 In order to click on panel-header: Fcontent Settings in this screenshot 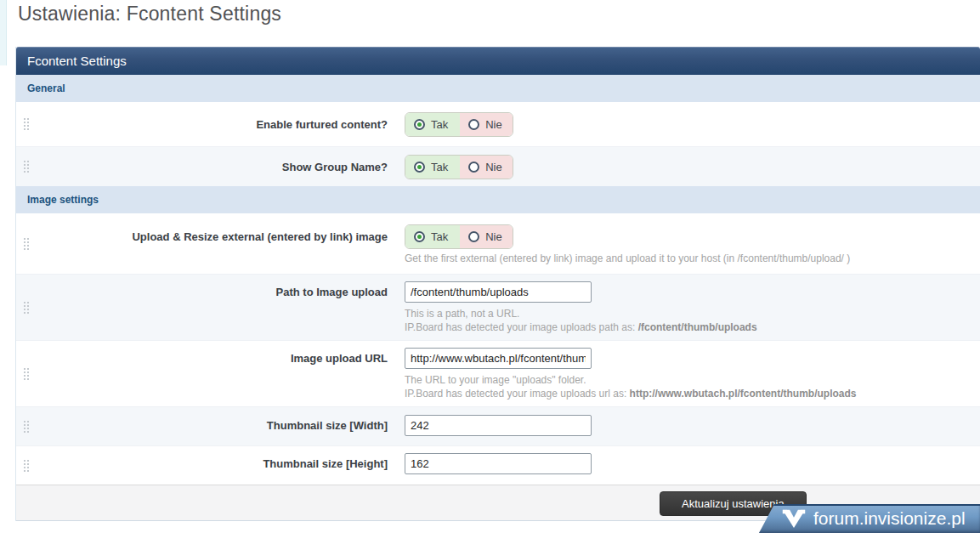, I will do `click(498, 61)`.